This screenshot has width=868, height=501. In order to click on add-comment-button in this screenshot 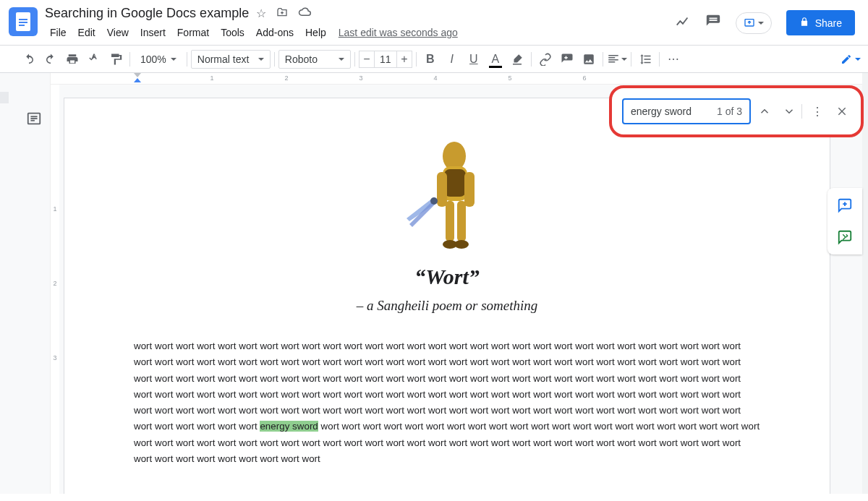, I will do `click(567, 59)`.